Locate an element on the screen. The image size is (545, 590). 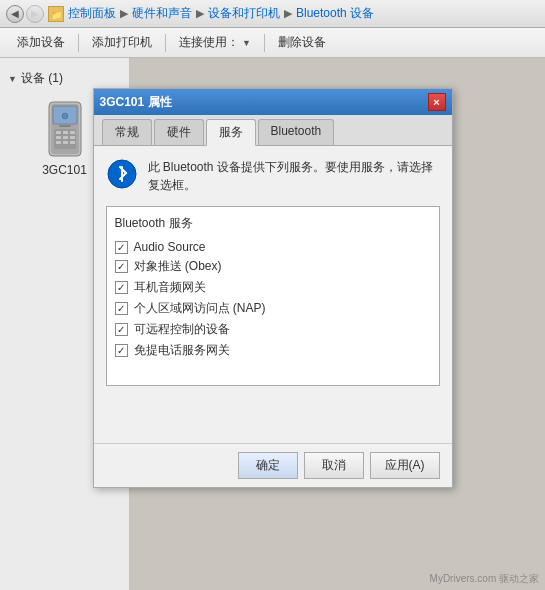
services-group-label: Bluetooth 服务 is located at coordinates (273, 224).